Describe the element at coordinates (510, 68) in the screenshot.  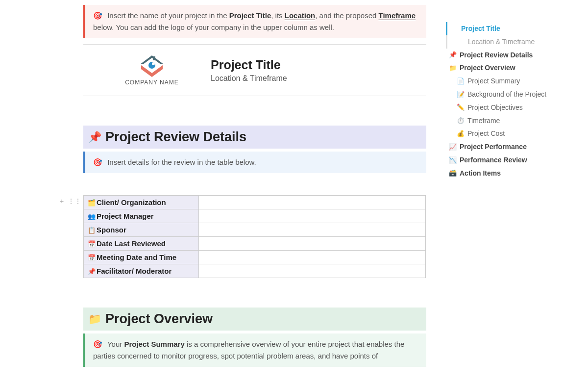
I see `outline-item: 📁Project Overview` at that location.